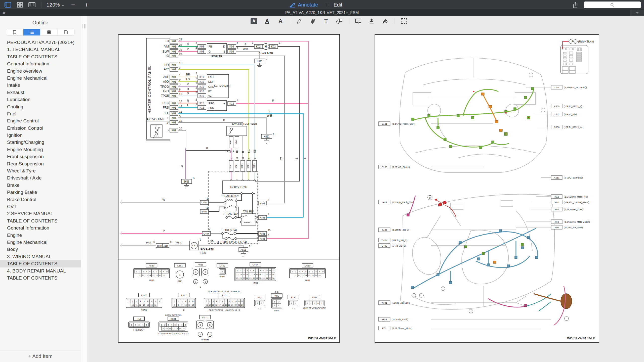  I want to click on svg-text: 15, so click(269, 230).